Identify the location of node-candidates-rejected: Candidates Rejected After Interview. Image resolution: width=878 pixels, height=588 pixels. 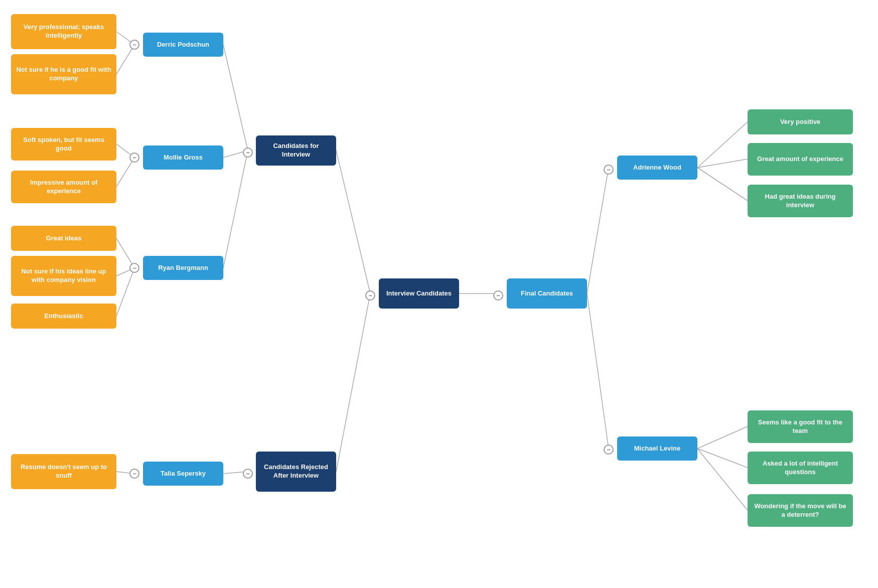
(296, 472).